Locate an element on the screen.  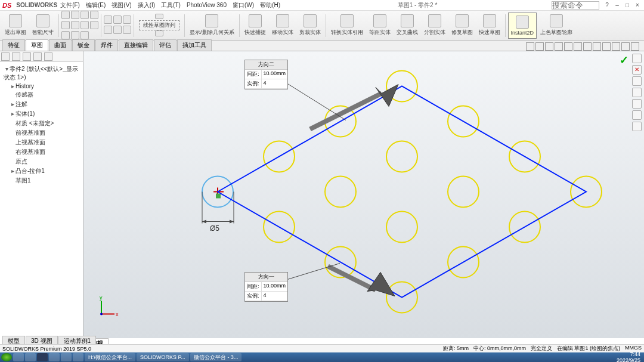
tab-surface: 曲面 is located at coordinates (60, 45).